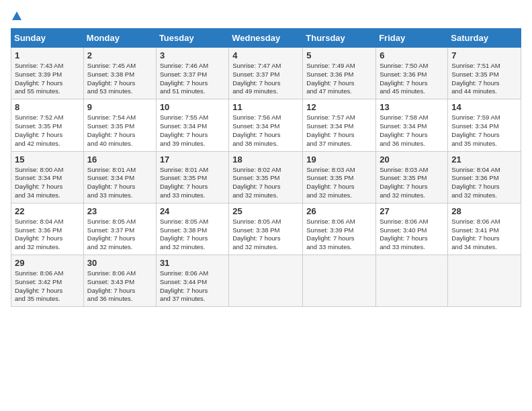  I want to click on day-number: 5, so click(339, 55).